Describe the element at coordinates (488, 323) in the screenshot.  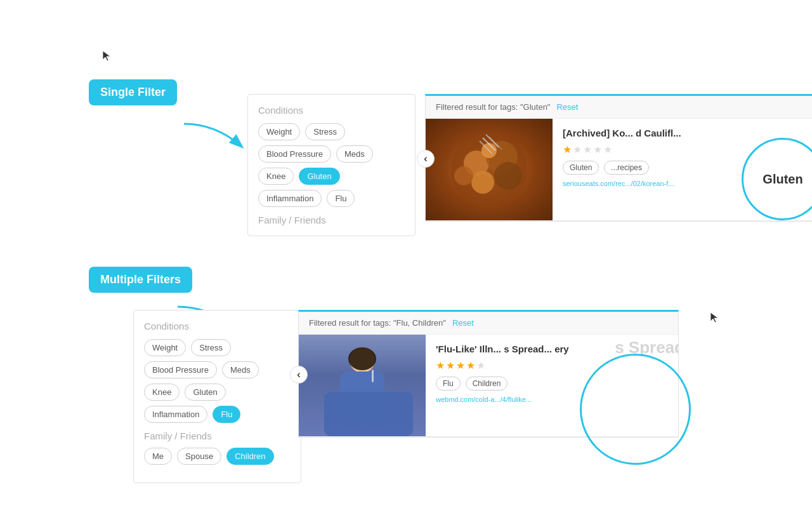
I see `bottom-results-header: Filtered result for tags: "Flu, Children…` at that location.